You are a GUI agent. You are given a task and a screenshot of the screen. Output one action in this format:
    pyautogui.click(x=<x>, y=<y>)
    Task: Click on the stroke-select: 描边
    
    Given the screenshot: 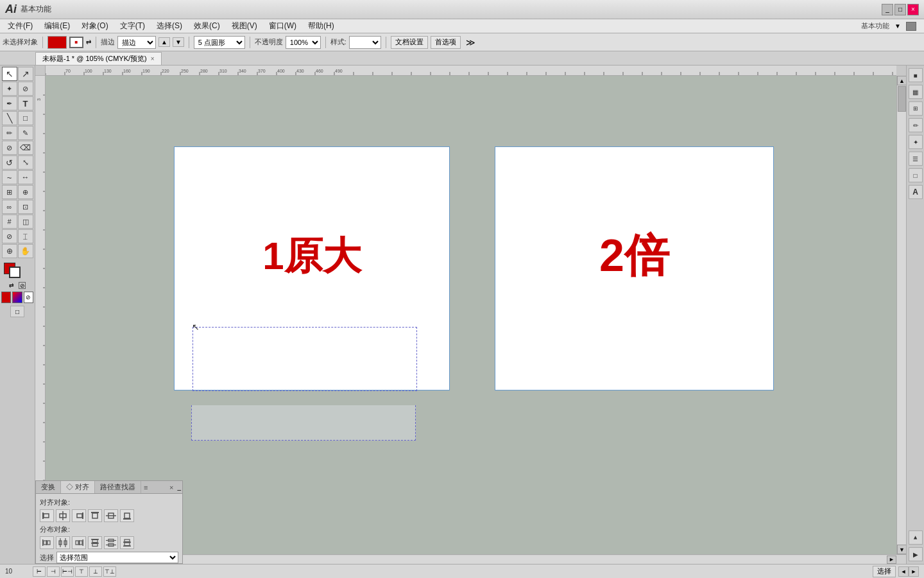 What is the action you would take?
    pyautogui.click(x=137, y=42)
    